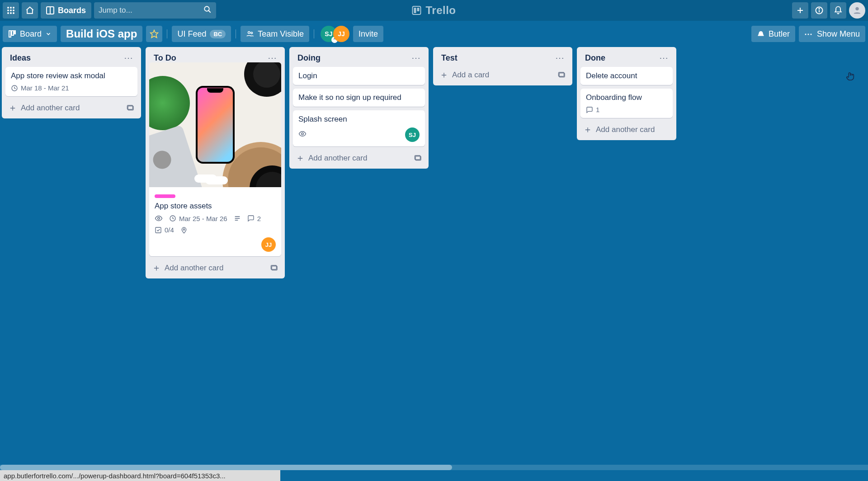 The height and width of the screenshot is (481, 868). What do you see at coordinates (359, 108) in the screenshot?
I see `list-doing: Doing ⋯ Login Make it so no sign up requ…` at bounding box center [359, 108].